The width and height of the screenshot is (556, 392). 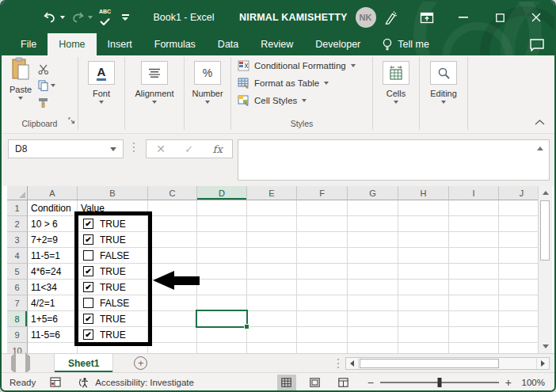 I want to click on cell-G9, so click(x=373, y=335).